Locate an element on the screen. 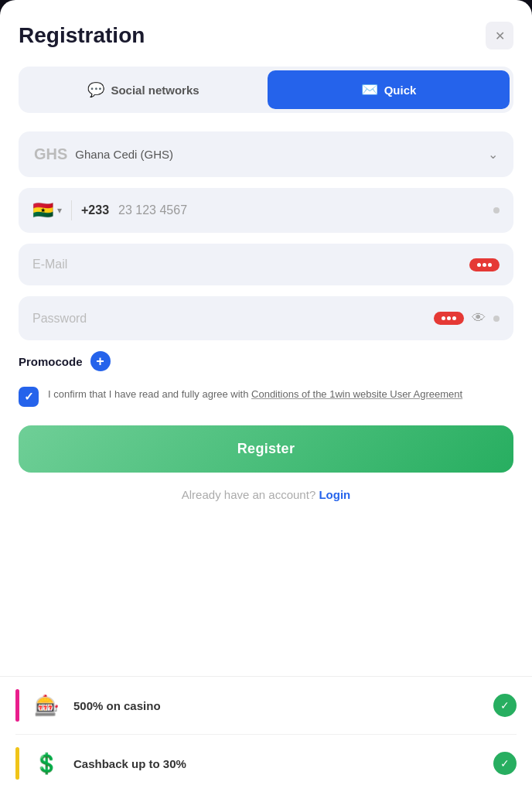  flag-selector: 🇬🇭 ▾ is located at coordinates (53, 210).